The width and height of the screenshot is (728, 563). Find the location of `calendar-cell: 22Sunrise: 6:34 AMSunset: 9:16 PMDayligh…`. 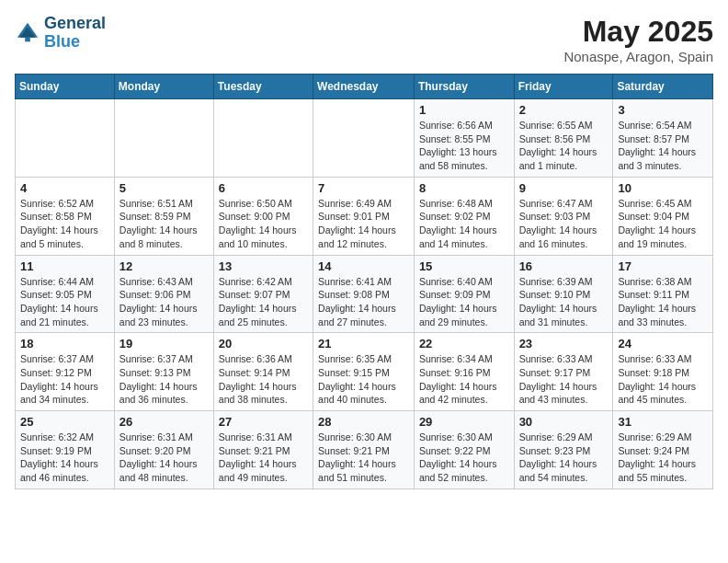

calendar-cell: 22Sunrise: 6:34 AMSunset: 9:16 PMDayligh… is located at coordinates (463, 372).